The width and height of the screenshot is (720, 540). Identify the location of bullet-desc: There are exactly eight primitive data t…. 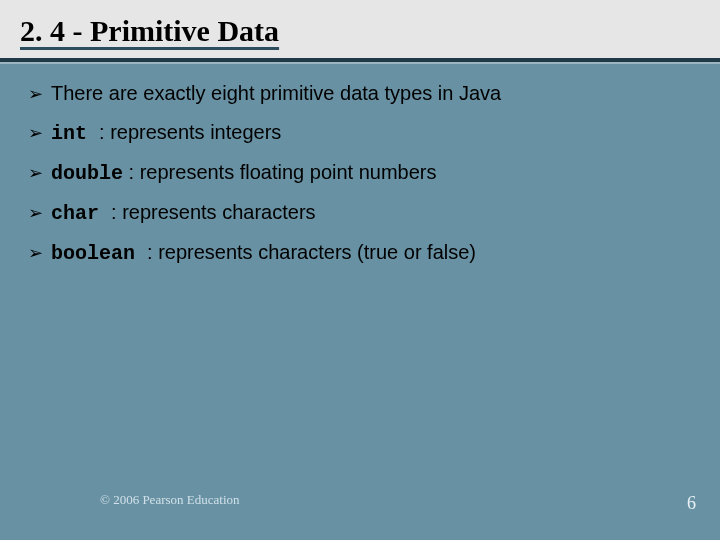
(276, 93).